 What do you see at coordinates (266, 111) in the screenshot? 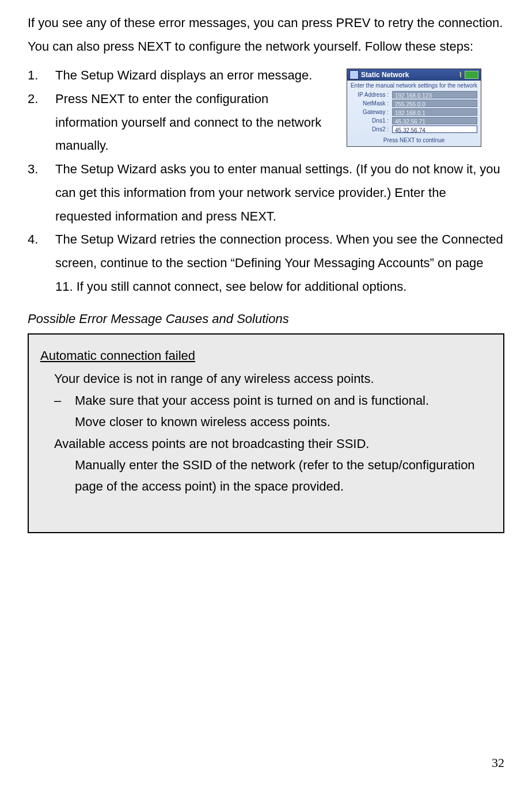
I see `steps-with-image-row: The Setup Wizard displays an error messa…` at bounding box center [266, 111].